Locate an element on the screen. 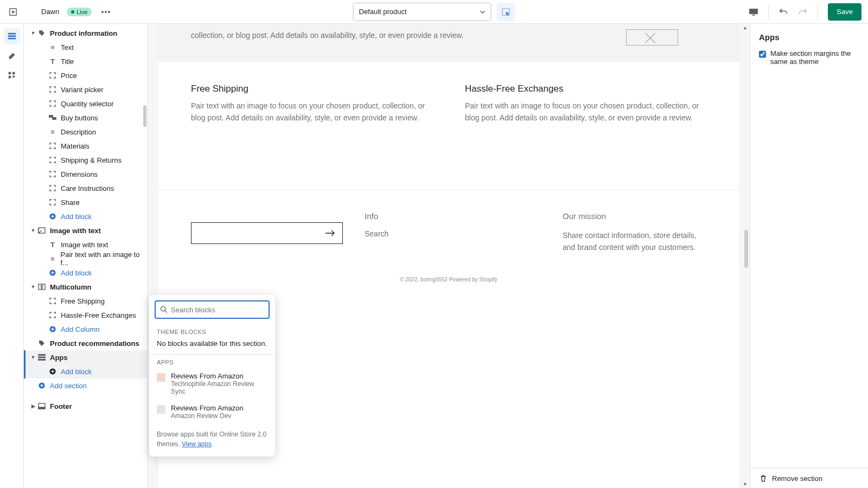 Image resolution: width=868 pixels, height=488 pixels. lines-icon: ≡ is located at coordinates (53, 48).